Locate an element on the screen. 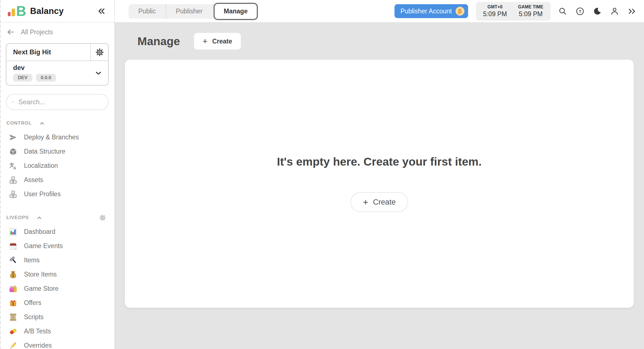  environment-badge-version: 0.0.0 is located at coordinates (46, 78).